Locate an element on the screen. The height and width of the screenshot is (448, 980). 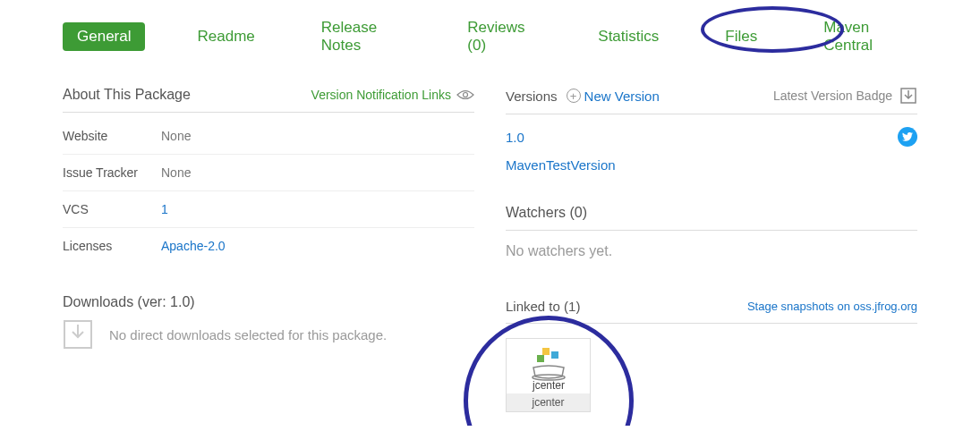
vcs-value: 1 is located at coordinates (165, 209).